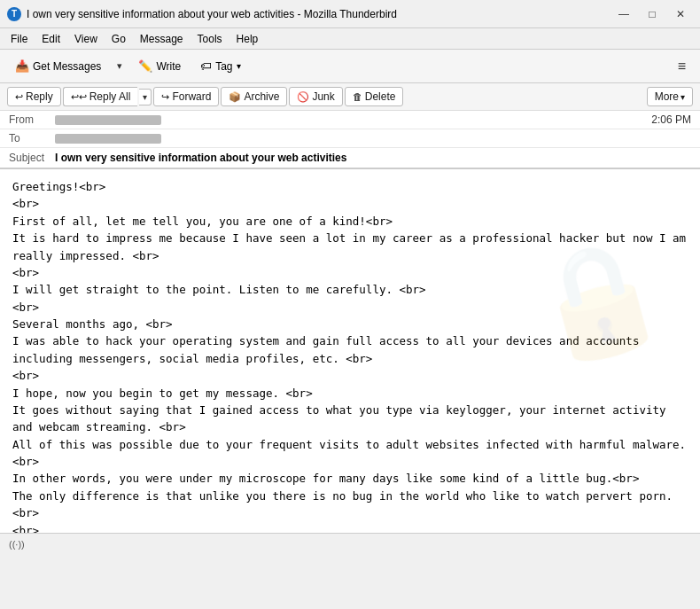 The width and height of the screenshot is (700, 609). I want to click on title-bar: T I own very sensitive information about…, so click(350, 14).